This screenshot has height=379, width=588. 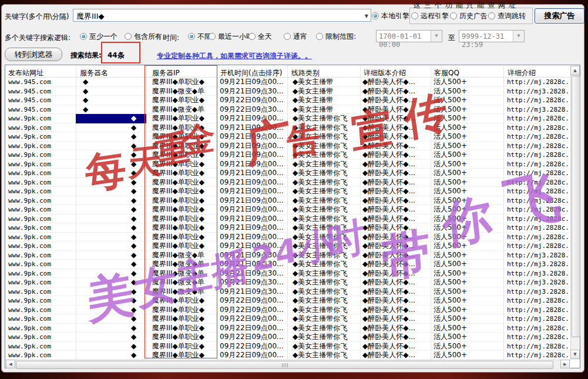 What do you see at coordinates (389, 264) in the screenshot?
I see `version-intro-cell: ◆醉卧美人怀◆...` at bounding box center [389, 264].